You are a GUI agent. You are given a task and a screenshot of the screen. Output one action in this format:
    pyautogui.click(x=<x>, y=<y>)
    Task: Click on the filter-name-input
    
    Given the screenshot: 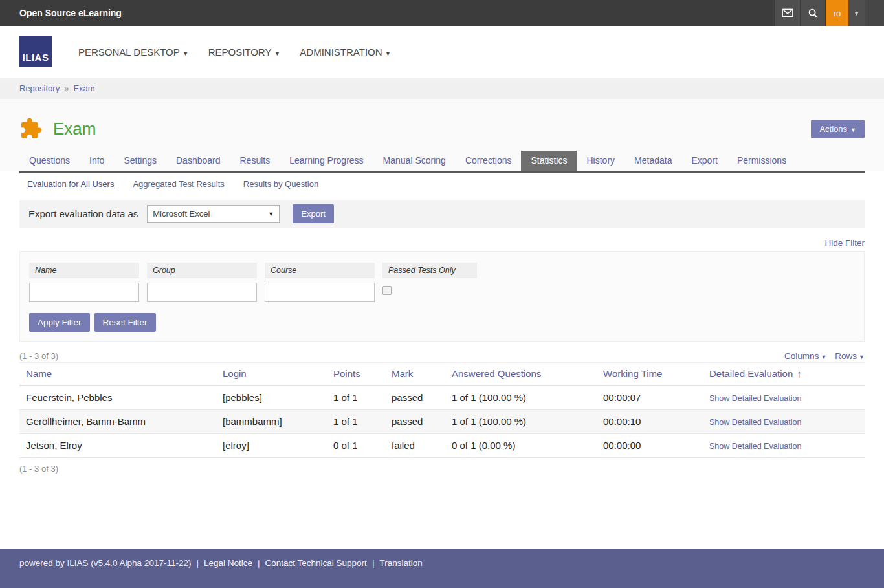 What is the action you would take?
    pyautogui.click(x=84, y=292)
    